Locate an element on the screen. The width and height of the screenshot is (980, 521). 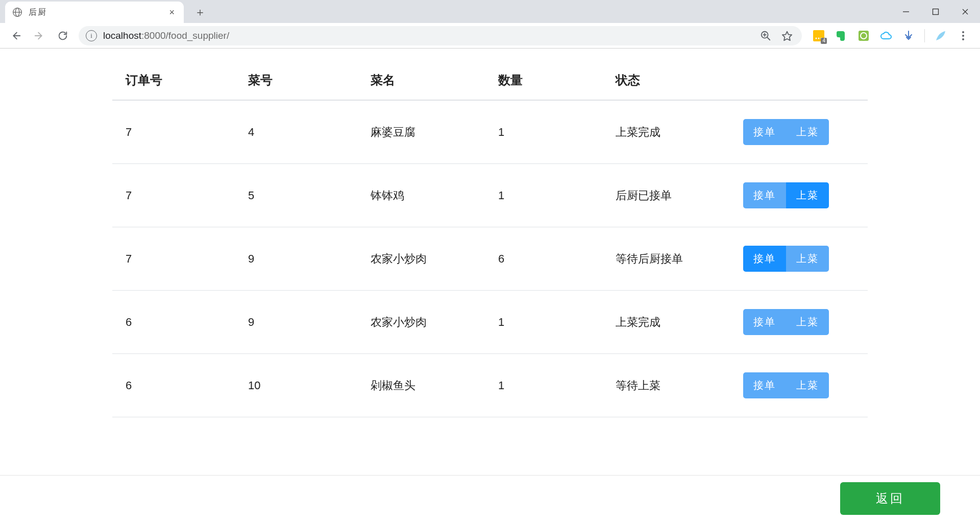
tab-title: 后厨 is located at coordinates (98, 12).